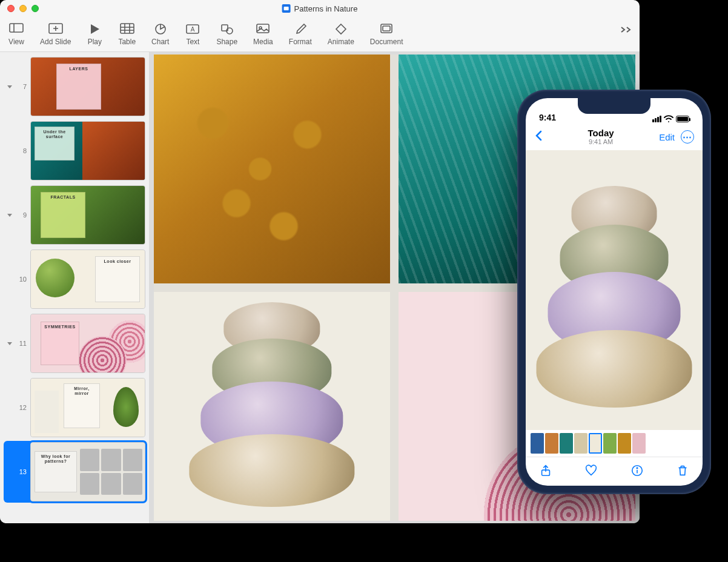 Image resolution: width=728 pixels, height=562 pixels. Describe the element at coordinates (601, 133) in the screenshot. I see `photos-title-main: Today` at that location.